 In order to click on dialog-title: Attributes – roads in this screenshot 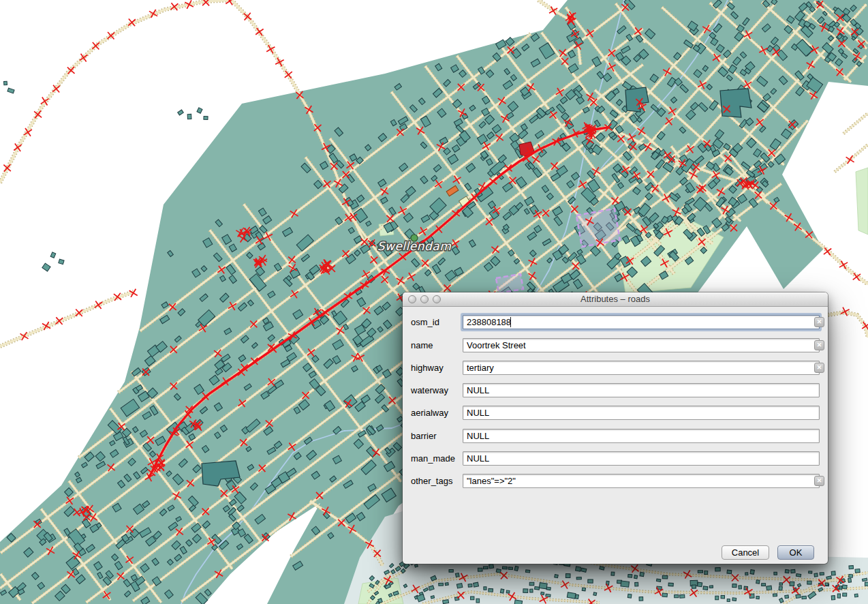, I will do `click(615, 299)`.